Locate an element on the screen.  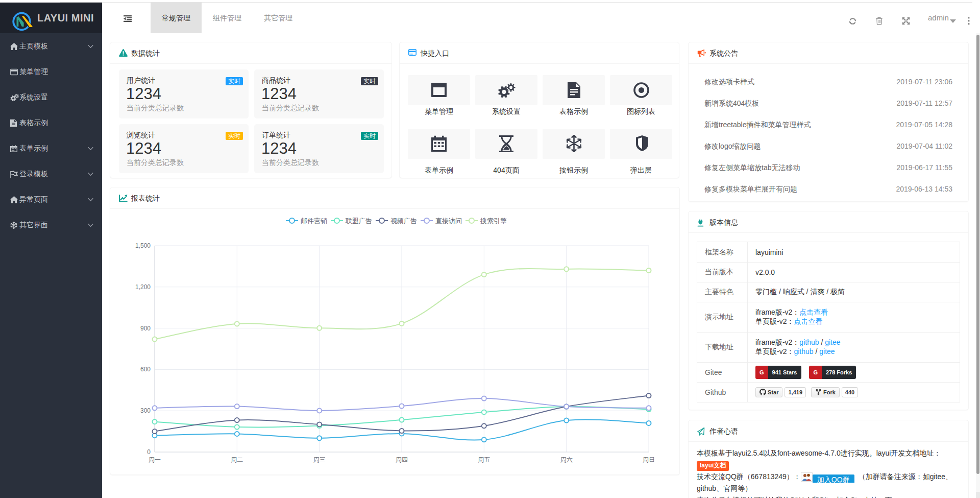
svg-text: 周四 is located at coordinates (402, 460).